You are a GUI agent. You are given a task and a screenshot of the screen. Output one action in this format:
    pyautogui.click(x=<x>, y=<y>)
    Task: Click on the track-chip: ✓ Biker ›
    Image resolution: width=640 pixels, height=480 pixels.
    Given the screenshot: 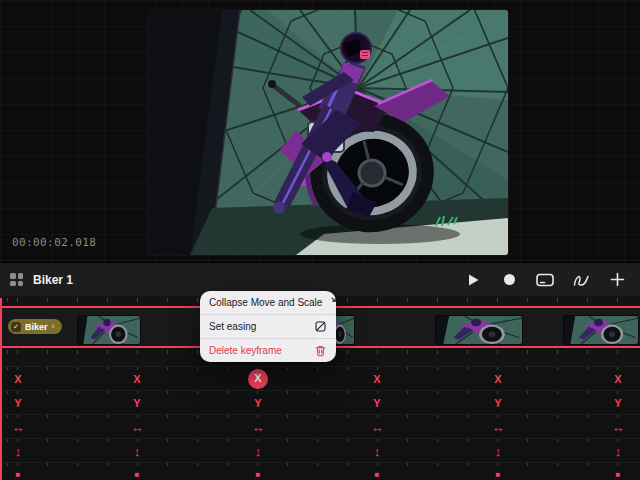 What is the action you would take?
    pyautogui.click(x=35, y=326)
    